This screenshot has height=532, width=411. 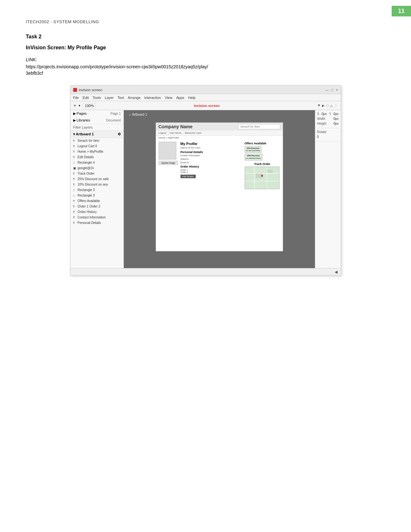 What do you see at coordinates (332, 90) in the screenshot?
I see `maximize-button: □` at bounding box center [332, 90].